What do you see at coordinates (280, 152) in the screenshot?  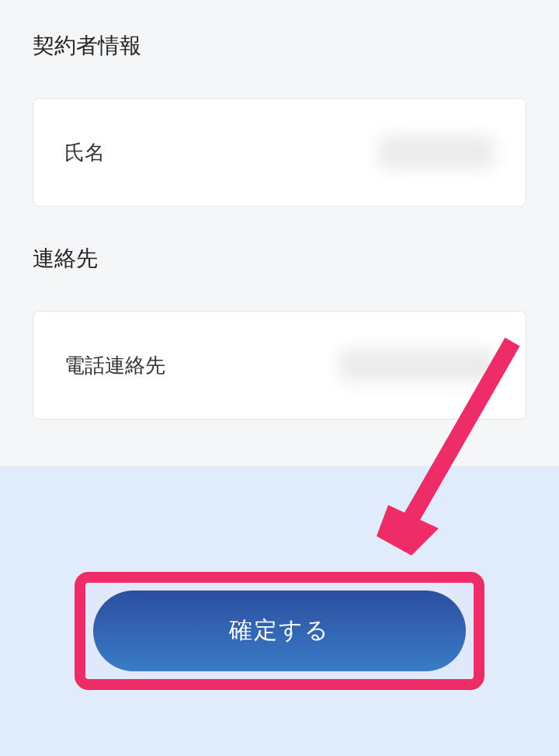 I see `name-card: 氏名` at bounding box center [280, 152].